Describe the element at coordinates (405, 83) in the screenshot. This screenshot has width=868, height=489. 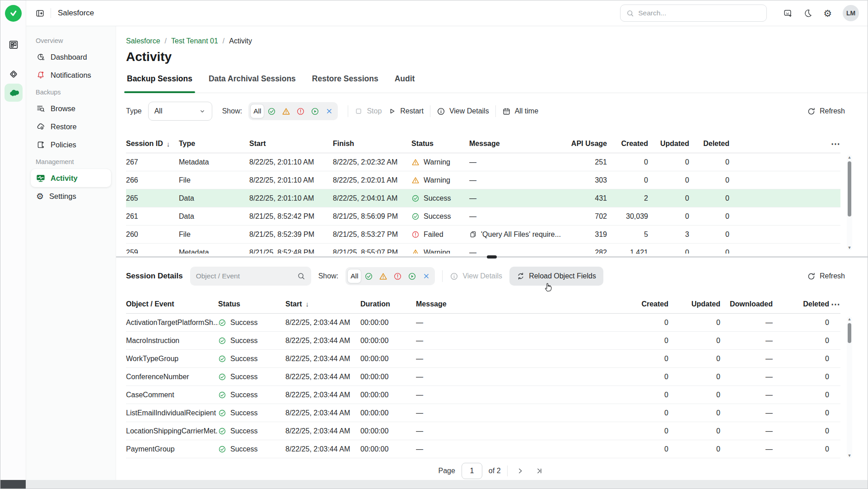
I see `tab: Audit` at that location.